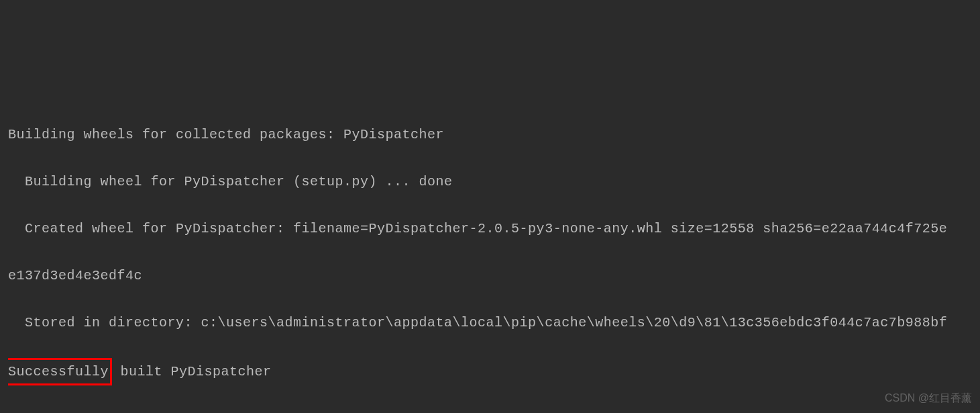 Image resolution: width=980 pixels, height=413 pixels. Describe the element at coordinates (490, 372) in the screenshot. I see `output-line: Successfully built PyDispatcher` at that location.